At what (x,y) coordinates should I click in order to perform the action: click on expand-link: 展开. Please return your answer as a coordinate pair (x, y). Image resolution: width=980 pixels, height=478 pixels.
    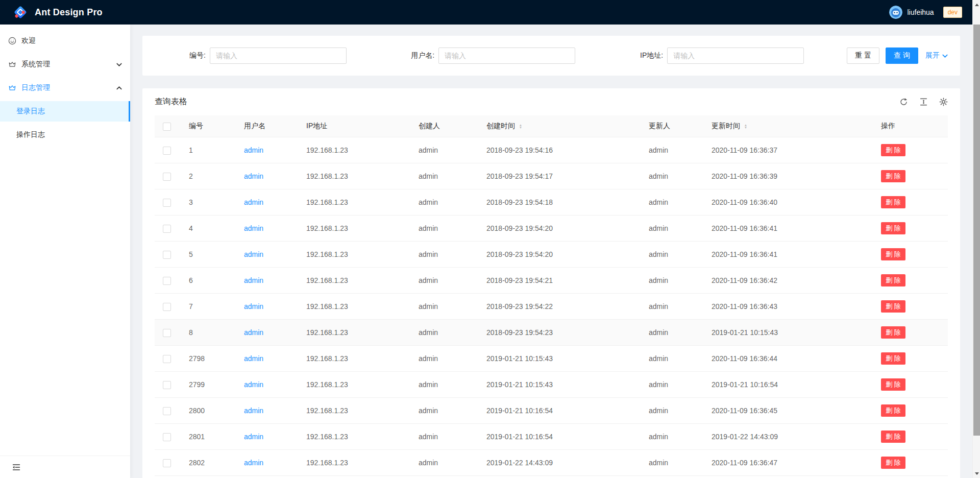
    Looking at the image, I should click on (937, 56).